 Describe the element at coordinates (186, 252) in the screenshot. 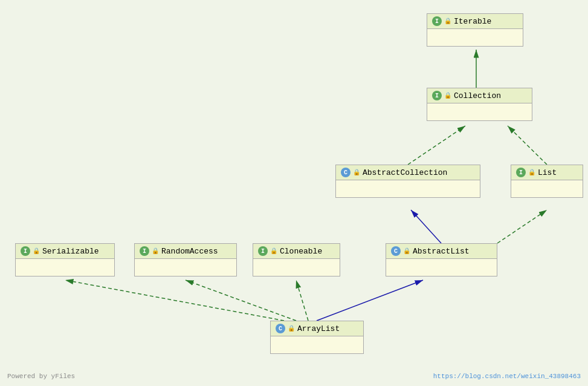

I see `node-randomaccess-header: I 🔒 RandomAccess` at that location.